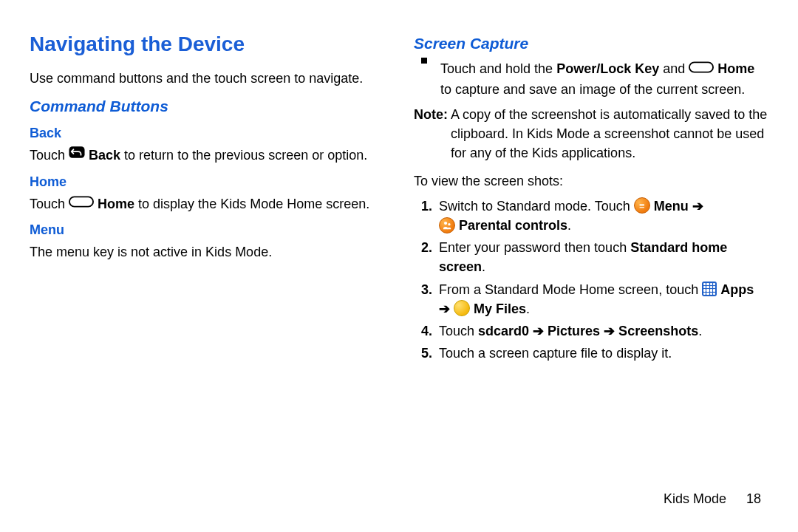 This screenshot has width=798, height=532. What do you see at coordinates (207, 106) in the screenshot?
I see `command-buttons-heading: Command Buttons` at bounding box center [207, 106].